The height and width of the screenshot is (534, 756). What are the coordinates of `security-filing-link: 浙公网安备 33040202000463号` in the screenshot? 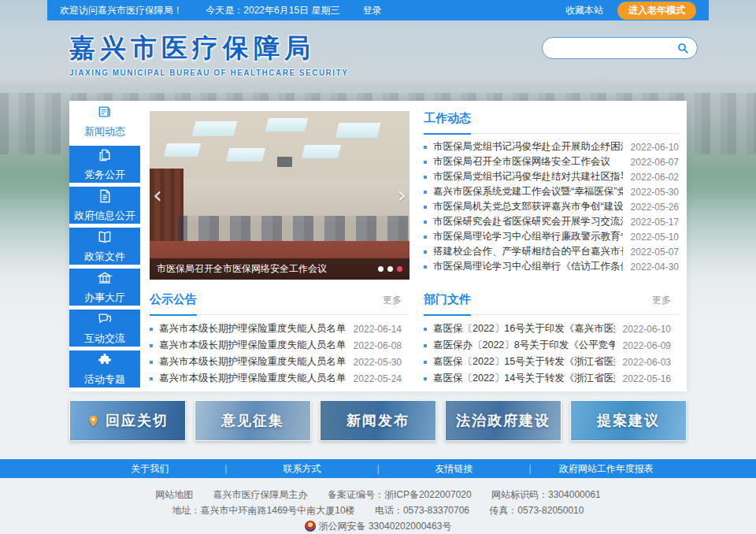 It's located at (386, 526).